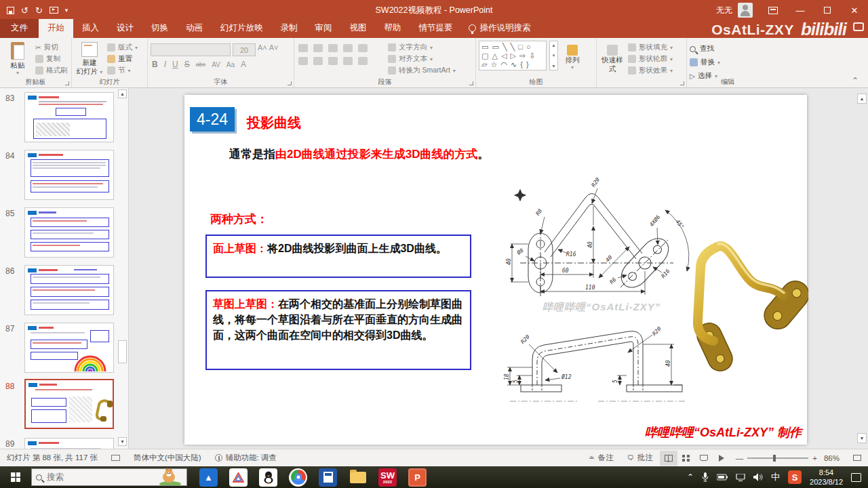 Image resolution: width=868 pixels, height=488 pixels. Describe the element at coordinates (513, 56) in the screenshot. I see `shapes-gallery: ▭ ▭ ╲ ╲ □ ○ ▢ △ ◁ ▷ ⇨ ⇩ ▱ ☆ ◠ ∿ { }` at that location.